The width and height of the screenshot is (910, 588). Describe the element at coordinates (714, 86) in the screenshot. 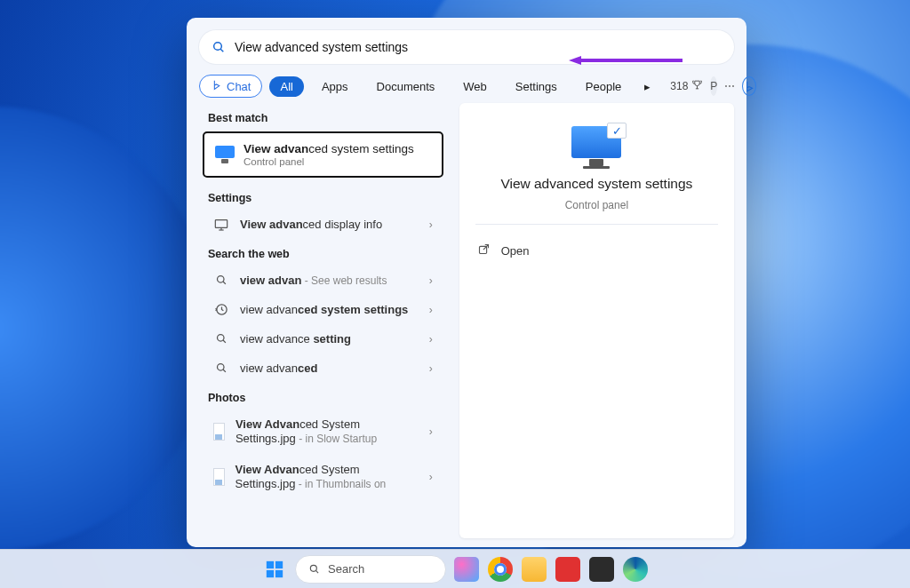

I see `profile-badge: P` at that location.